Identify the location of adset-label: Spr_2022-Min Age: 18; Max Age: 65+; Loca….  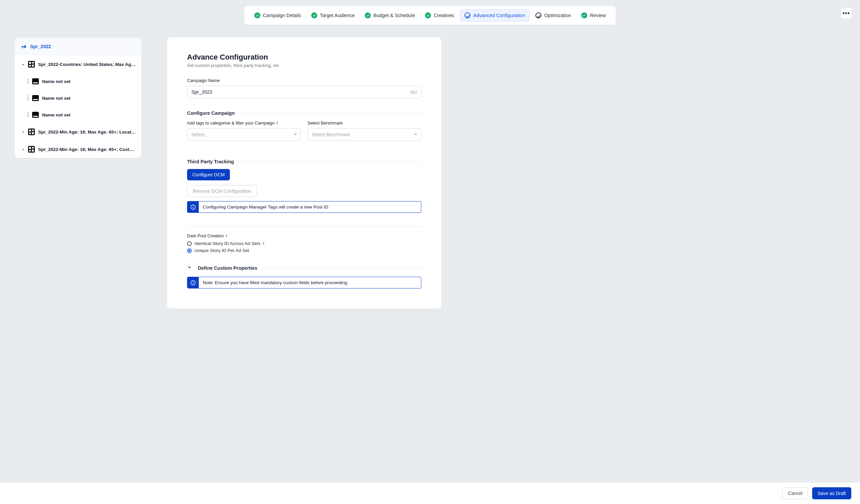
(87, 132).